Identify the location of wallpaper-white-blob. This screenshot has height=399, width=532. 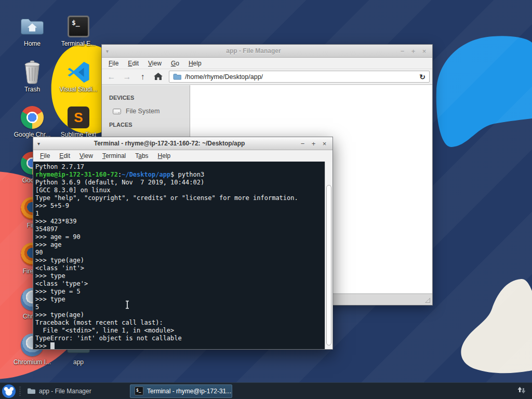
(497, 326).